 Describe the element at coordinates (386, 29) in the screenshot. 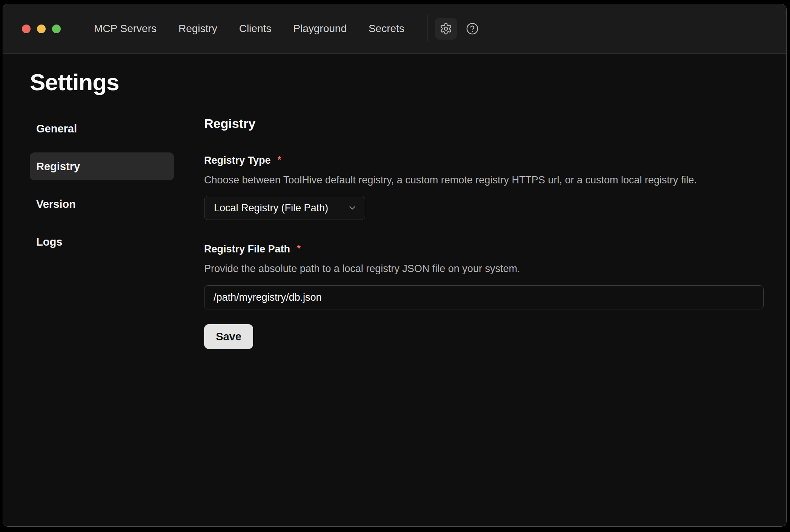

I see `nav-item-secrets: Secrets` at that location.